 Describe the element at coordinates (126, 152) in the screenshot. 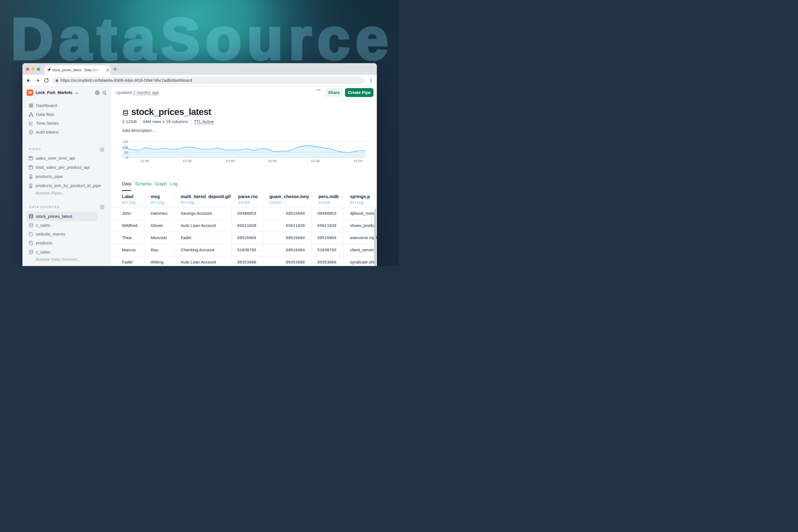

I see `svg-text: 50` at that location.